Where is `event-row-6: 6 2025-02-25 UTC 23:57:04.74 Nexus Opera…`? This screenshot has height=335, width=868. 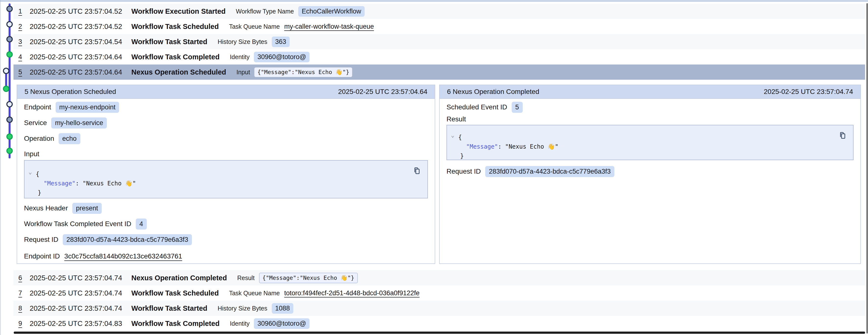
event-row-6: 6 2025-02-25 UTC 23:57:04.74 Nexus Opera… is located at coordinates (439, 278).